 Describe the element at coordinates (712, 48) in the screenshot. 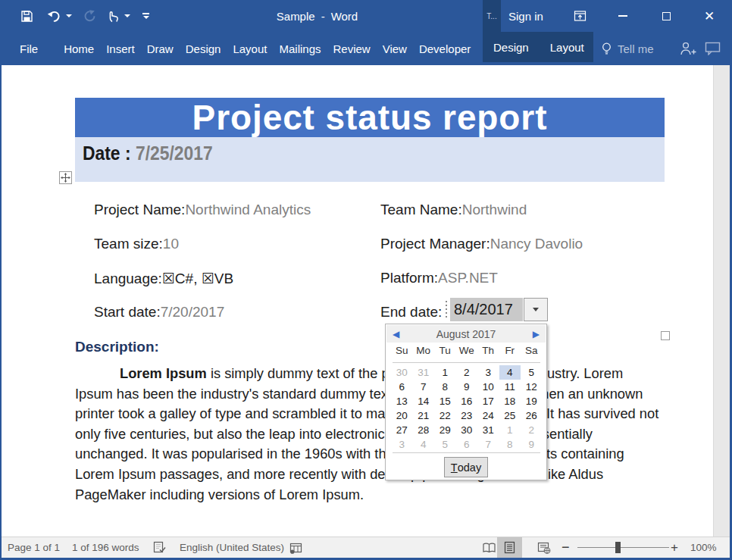

I see `comments-button` at that location.